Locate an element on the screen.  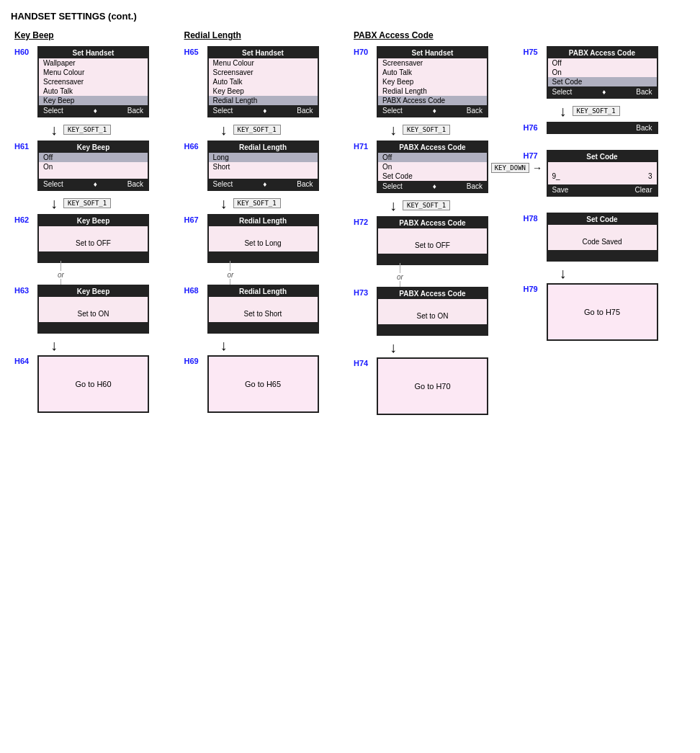
step-H74: H74 Go to H70 is located at coordinates (435, 386).